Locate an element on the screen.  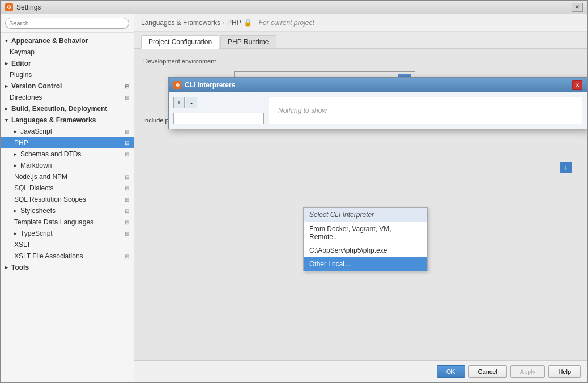
sidebar-item-xslt-file: XSLT File Associations ⊞ is located at coordinates (67, 256).